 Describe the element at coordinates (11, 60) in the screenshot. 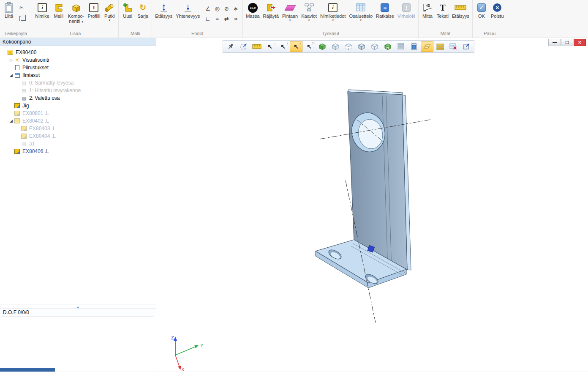

I see `expander-collapsed-icon: ▷` at that location.